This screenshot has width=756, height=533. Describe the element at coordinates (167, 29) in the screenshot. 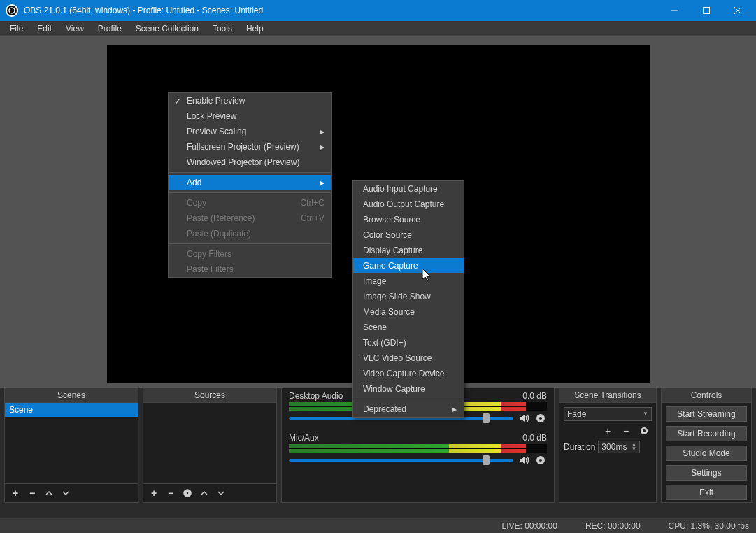

I see `menu-scene-collection: Scene Collection` at that location.